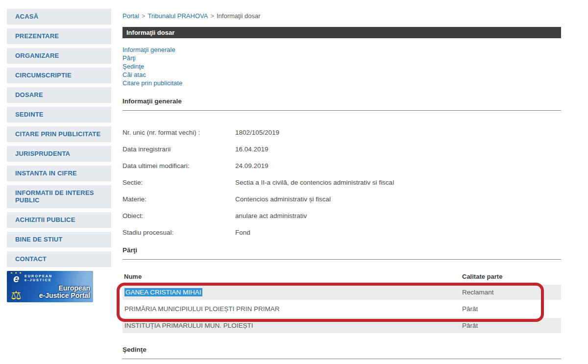 The height and width of the screenshot is (364, 588). Describe the element at coordinates (131, 16) in the screenshot. I see `breadcrumb-link-portal: Portal` at that location.